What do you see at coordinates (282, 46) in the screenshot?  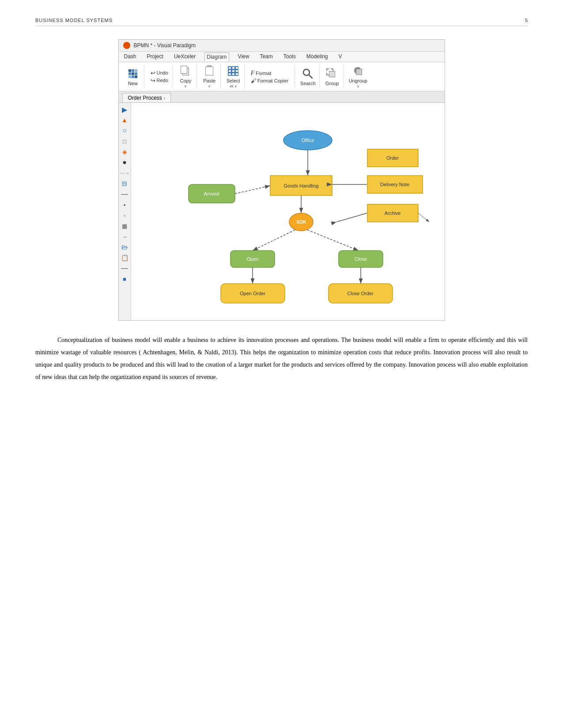 I see `title-bar: BPMN * - Visual Paradigm` at bounding box center [282, 46].